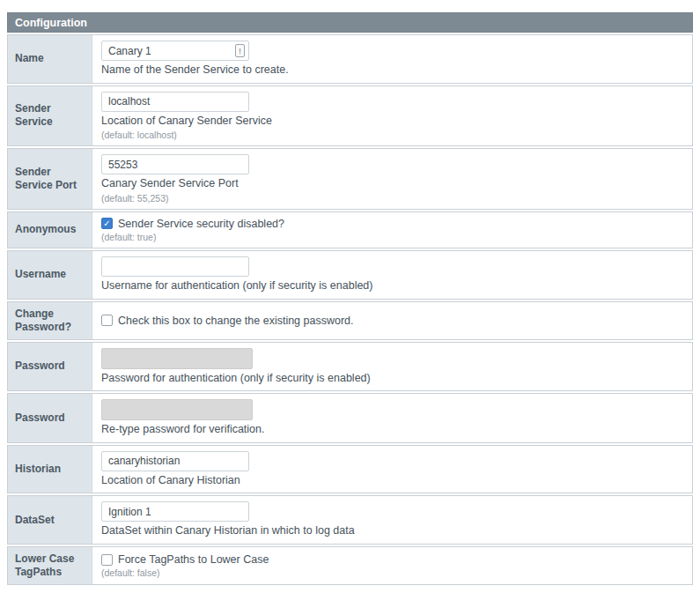 The image size is (700, 593). What do you see at coordinates (236, 321) in the screenshot?
I see `change-password-checkbox-label: Check this box to change the existing pa…` at bounding box center [236, 321].